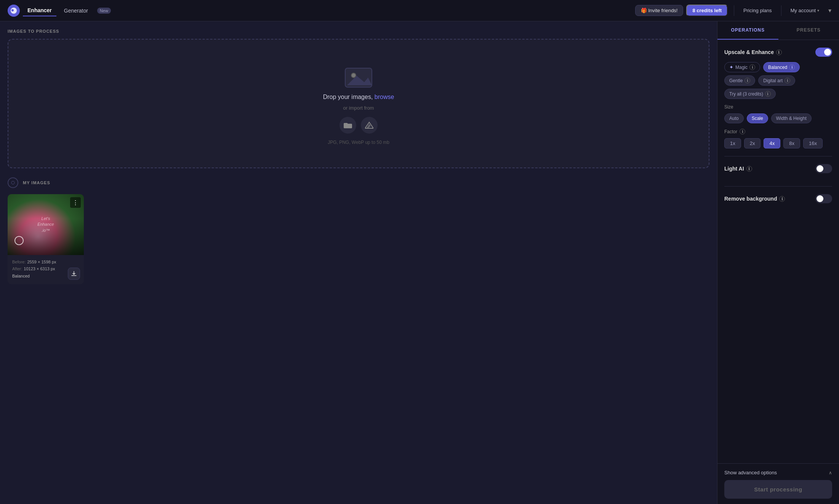 The image size is (839, 504). What do you see at coordinates (778, 81) in the screenshot?
I see `upscale-mode-tags: ✦ Magic ℹ Balanced ℹ Gentle ℹ Digital ar…` at bounding box center [778, 81].